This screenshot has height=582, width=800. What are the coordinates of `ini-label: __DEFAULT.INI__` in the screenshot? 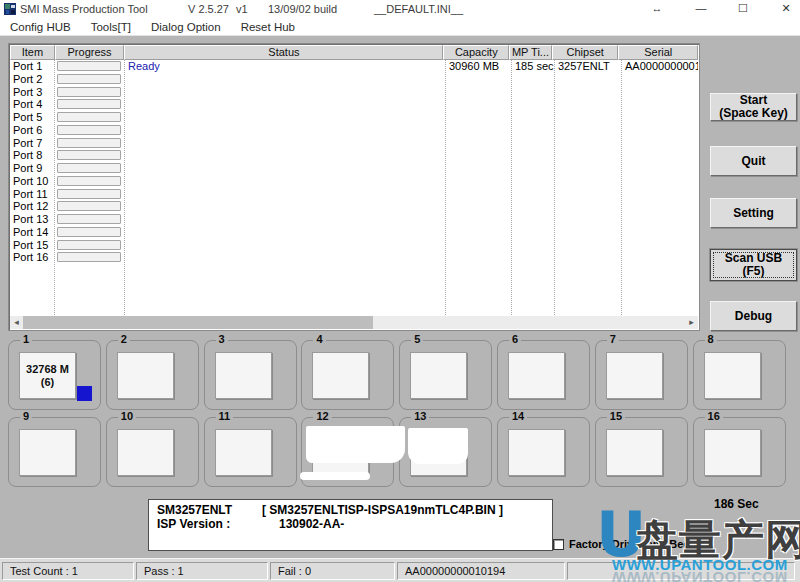 It's located at (418, 9).